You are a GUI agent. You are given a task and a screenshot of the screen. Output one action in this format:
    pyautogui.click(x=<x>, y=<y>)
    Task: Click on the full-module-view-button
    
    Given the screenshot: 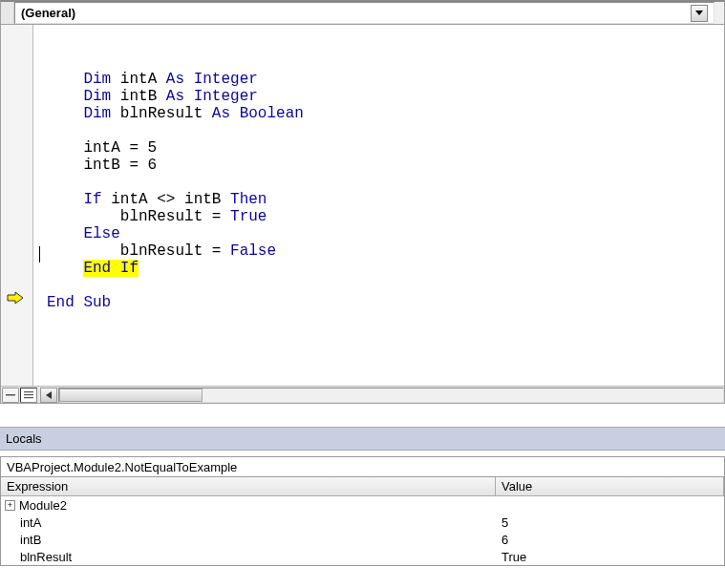 What is the action you would take?
    pyautogui.click(x=29, y=395)
    